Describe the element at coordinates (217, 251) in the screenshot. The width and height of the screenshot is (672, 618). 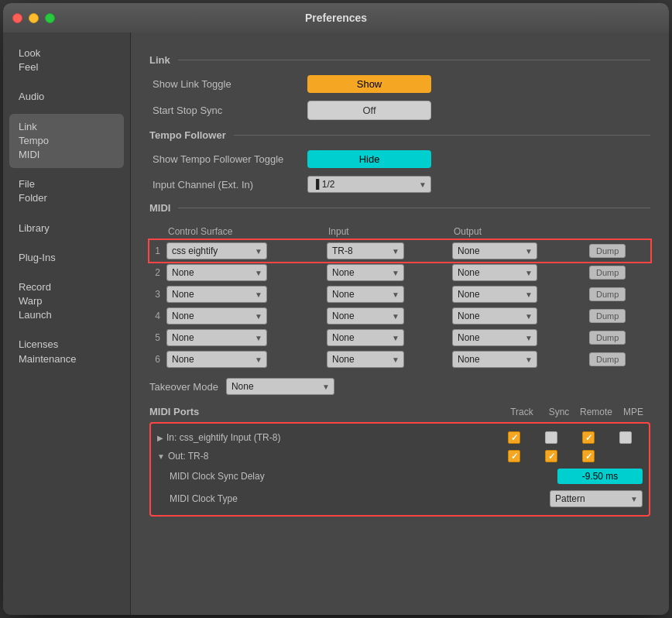
I see `row-1-control-select-wrapper: css eightify None ▼` at that location.